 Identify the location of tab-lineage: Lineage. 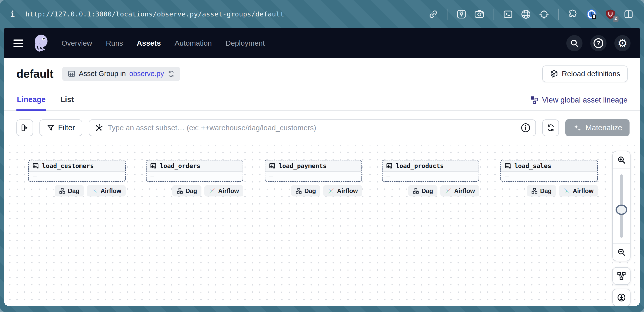
(31, 103).